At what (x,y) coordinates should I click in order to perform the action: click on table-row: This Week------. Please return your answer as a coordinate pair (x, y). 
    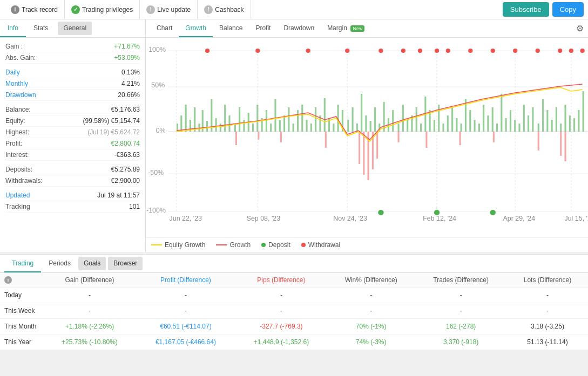
    Looking at the image, I should click on (294, 311).